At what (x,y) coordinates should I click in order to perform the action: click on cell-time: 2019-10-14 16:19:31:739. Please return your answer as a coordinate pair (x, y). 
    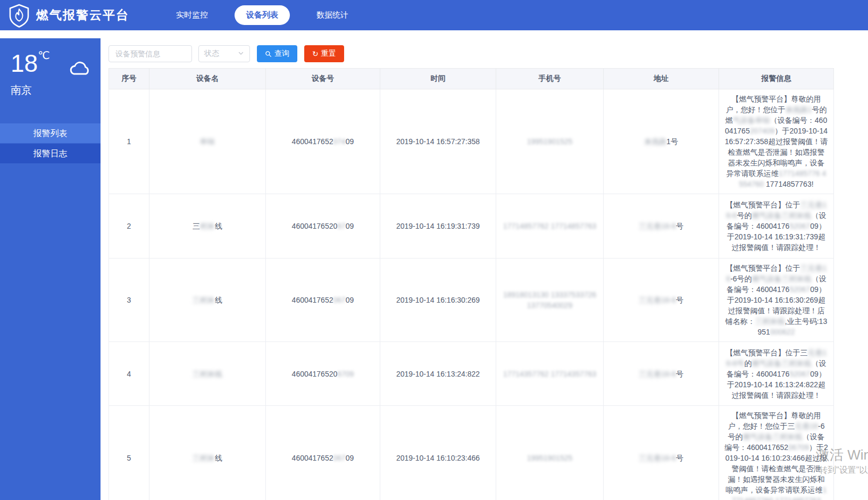
    Looking at the image, I should click on (438, 227).